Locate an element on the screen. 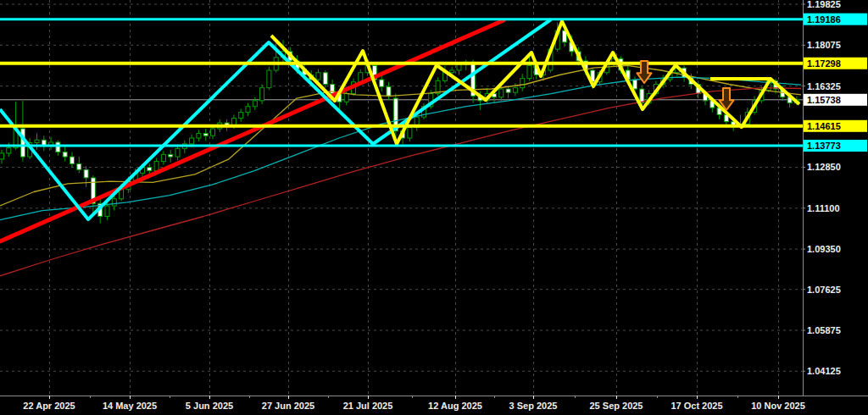 This screenshot has height=415, width=868. y-axis-label: 1.12850 is located at coordinates (824, 167).